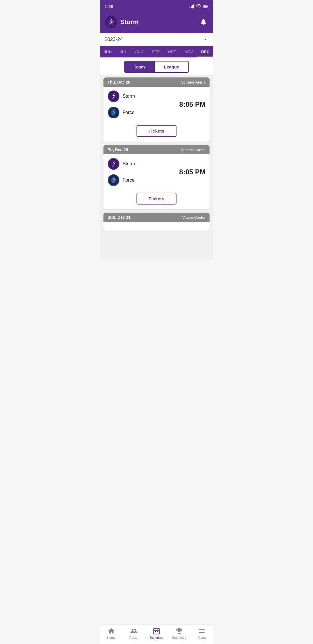  I want to click on away-team-name-2: Force, so click(129, 180).